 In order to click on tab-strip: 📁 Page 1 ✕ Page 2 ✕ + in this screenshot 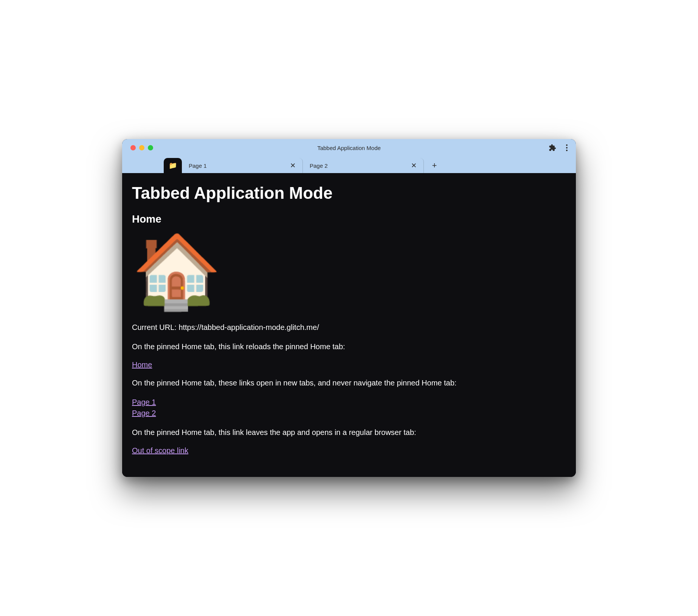, I will do `click(349, 165)`.